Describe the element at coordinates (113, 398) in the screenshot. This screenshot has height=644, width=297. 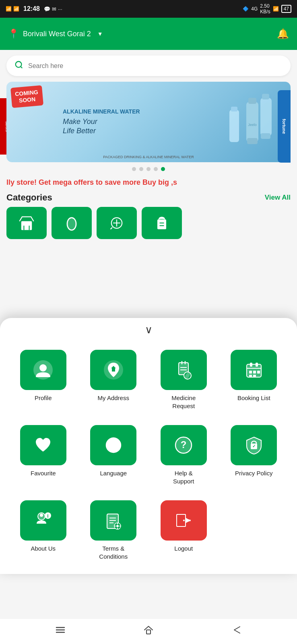
I see `my-address-label: My Address` at that location.